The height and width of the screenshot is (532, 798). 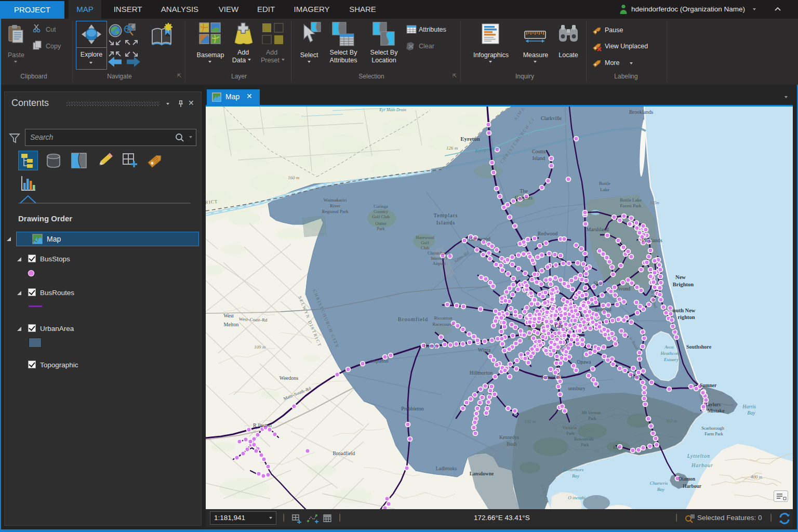 What do you see at coordinates (584, 362) in the screenshot?
I see `svg-text: Opawa` at bounding box center [584, 362].